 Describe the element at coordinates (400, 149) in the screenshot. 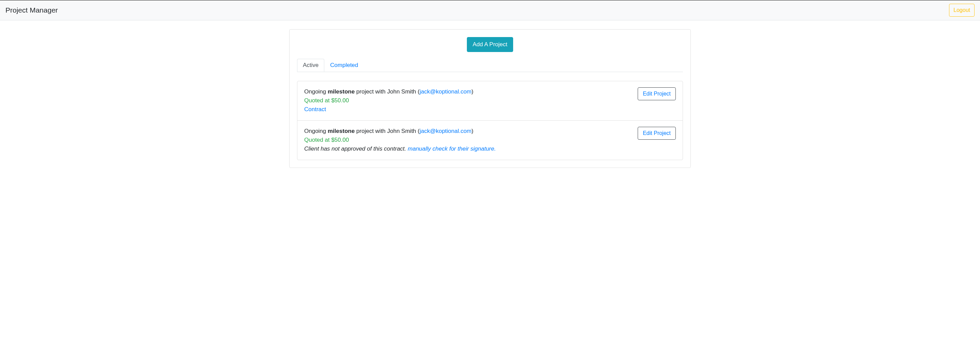

I see `project-pending-line: Client has not approved of this contract…` at that location.